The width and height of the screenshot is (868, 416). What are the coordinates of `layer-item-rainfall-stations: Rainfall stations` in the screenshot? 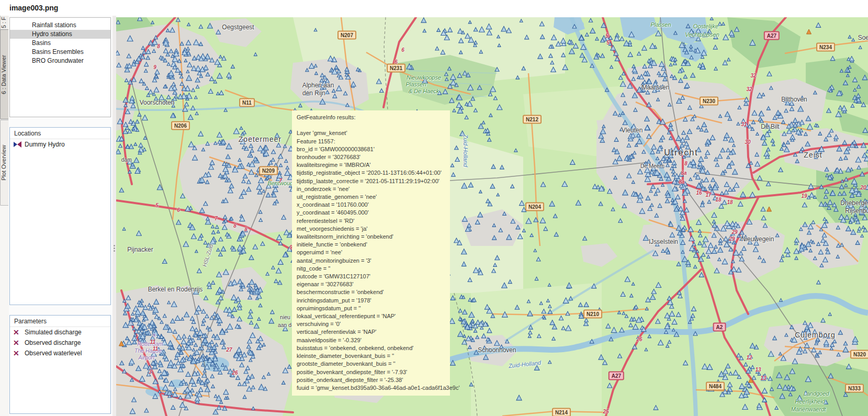 It's located at (60, 25).